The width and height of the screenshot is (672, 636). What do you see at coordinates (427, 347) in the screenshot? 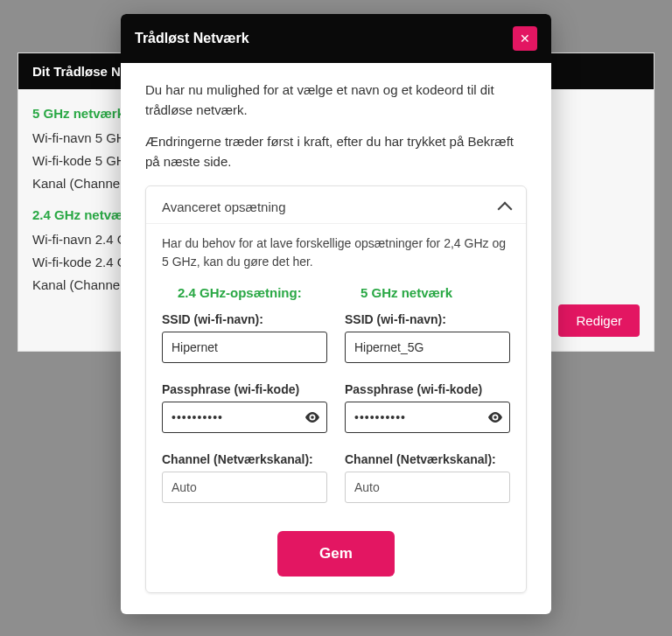
I see `ssid-5-input` at bounding box center [427, 347].